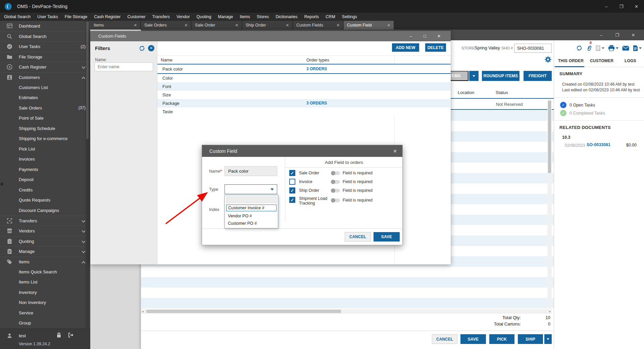  Describe the element at coordinates (45, 241) in the screenshot. I see `sidebar-item-quoting: ? Quoting` at that location.